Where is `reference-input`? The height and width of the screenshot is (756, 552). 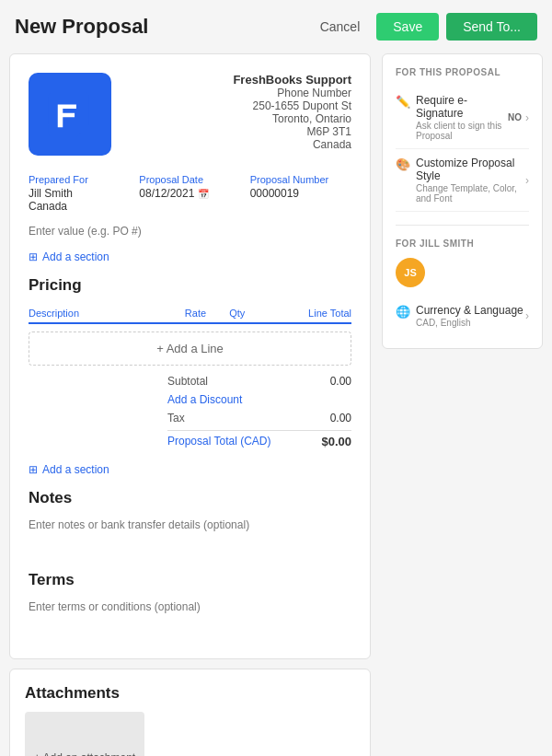 reference-input is located at coordinates (190, 231).